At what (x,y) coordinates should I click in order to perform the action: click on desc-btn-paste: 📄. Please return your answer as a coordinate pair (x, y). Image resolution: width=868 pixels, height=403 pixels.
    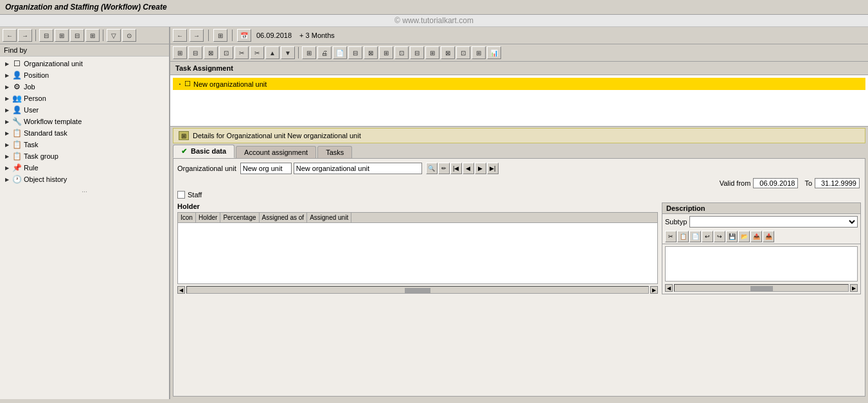
    Looking at the image, I should click on (695, 237).